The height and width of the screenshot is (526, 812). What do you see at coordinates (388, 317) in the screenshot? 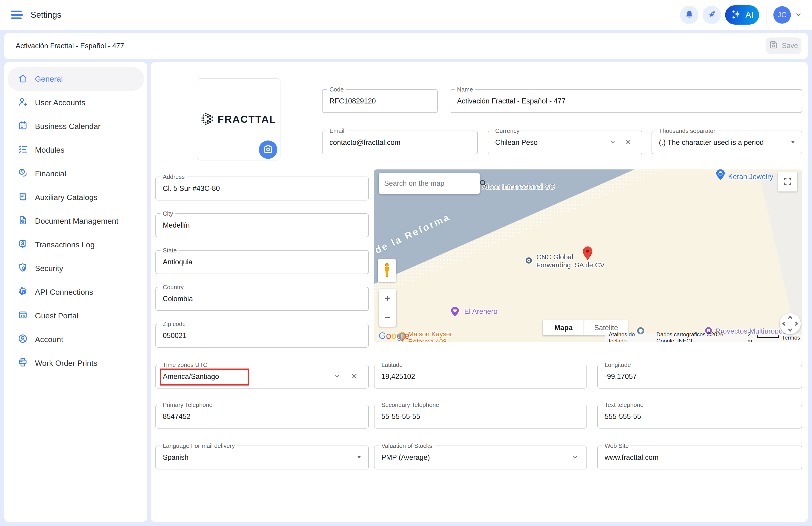
I see `zoom-out-button` at bounding box center [388, 317].